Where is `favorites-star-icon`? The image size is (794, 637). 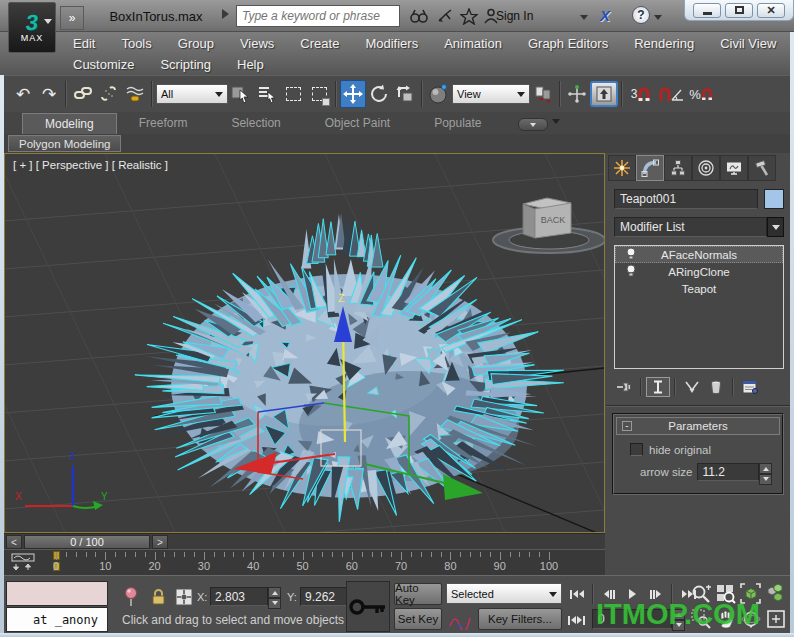 favorites-star-icon is located at coordinates (469, 16).